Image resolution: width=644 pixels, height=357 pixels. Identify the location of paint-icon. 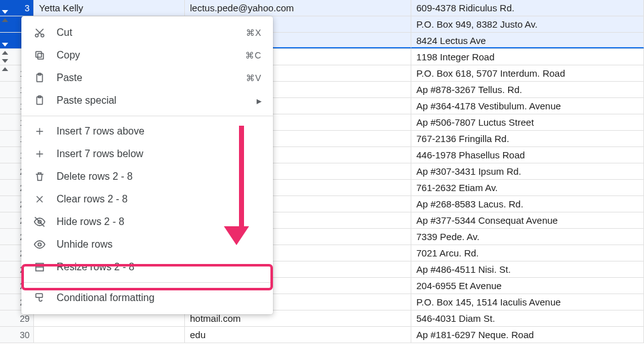
(40, 298).